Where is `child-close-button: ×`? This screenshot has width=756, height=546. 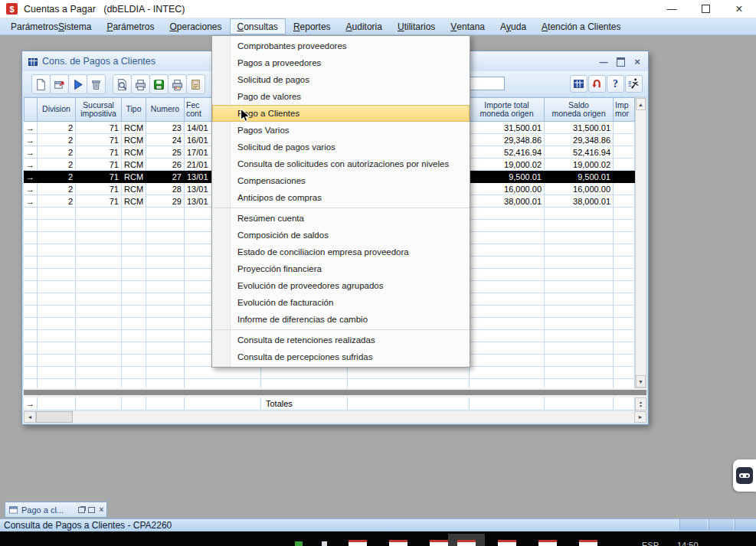
child-close-button: × is located at coordinates (637, 61).